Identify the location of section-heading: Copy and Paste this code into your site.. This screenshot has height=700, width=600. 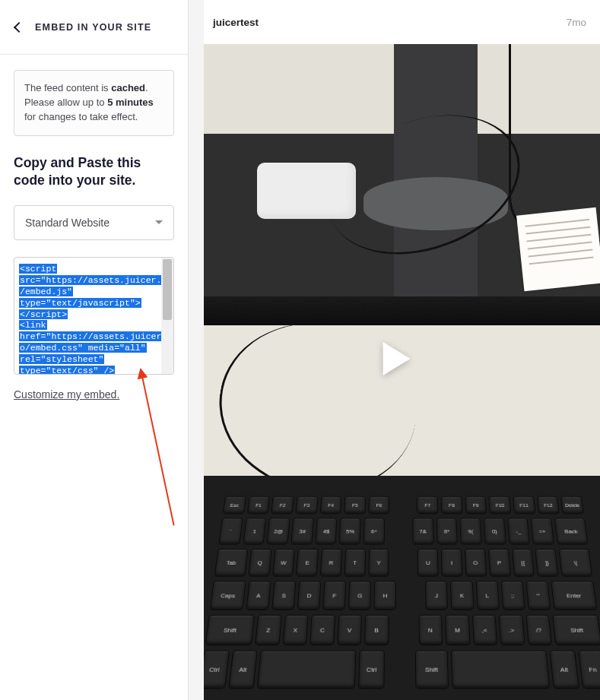
(94, 172).